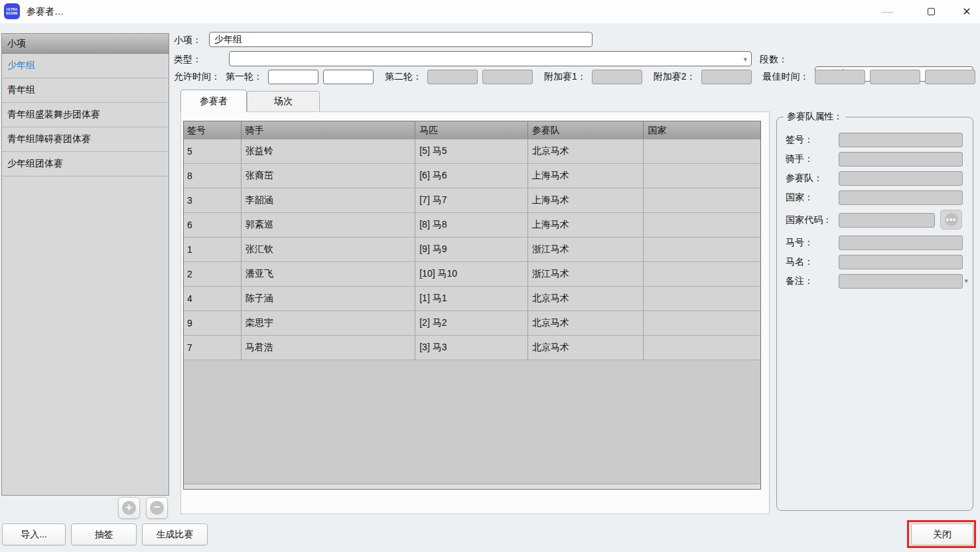 Image resolution: width=980 pixels, height=552 pixels. What do you see at coordinates (212, 225) in the screenshot?
I see `table-cell: 6` at bounding box center [212, 225].